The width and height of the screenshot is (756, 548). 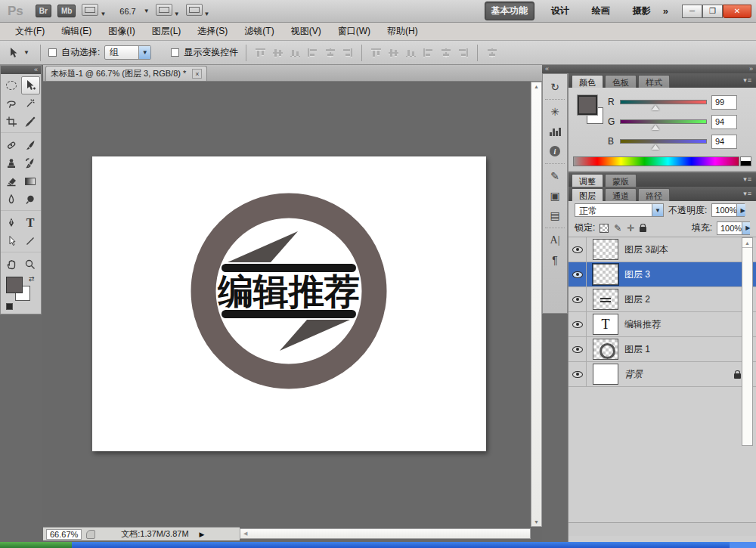 What do you see at coordinates (168, 11) in the screenshot?
I see `arrange-documents-button: ▼` at bounding box center [168, 11].